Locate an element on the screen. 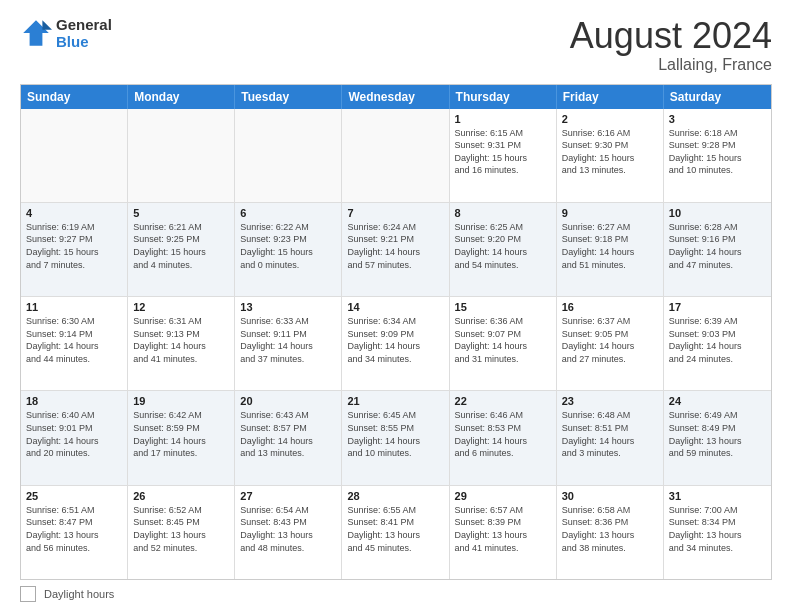 This screenshot has height=612, width=792. day-info: Sunrise: 6:51 AM Sunset: 8:47 PM Dayligh… is located at coordinates (74, 529).